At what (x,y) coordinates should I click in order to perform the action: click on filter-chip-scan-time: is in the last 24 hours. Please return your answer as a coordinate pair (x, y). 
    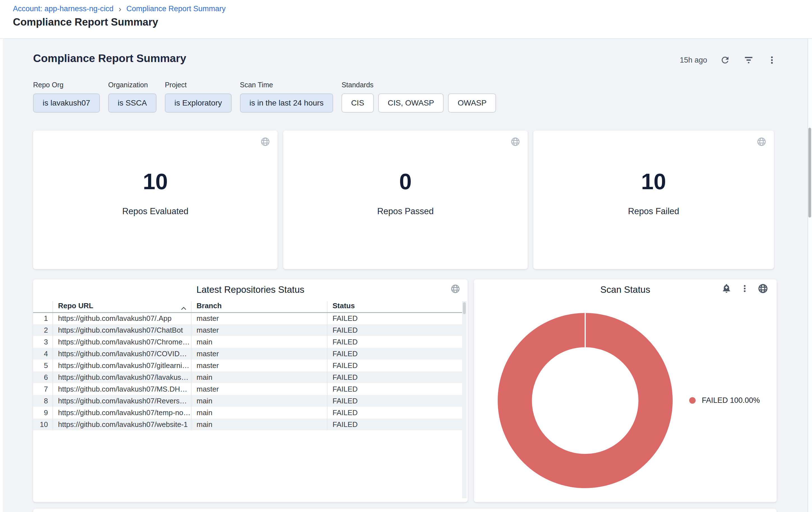
    Looking at the image, I should click on (287, 103).